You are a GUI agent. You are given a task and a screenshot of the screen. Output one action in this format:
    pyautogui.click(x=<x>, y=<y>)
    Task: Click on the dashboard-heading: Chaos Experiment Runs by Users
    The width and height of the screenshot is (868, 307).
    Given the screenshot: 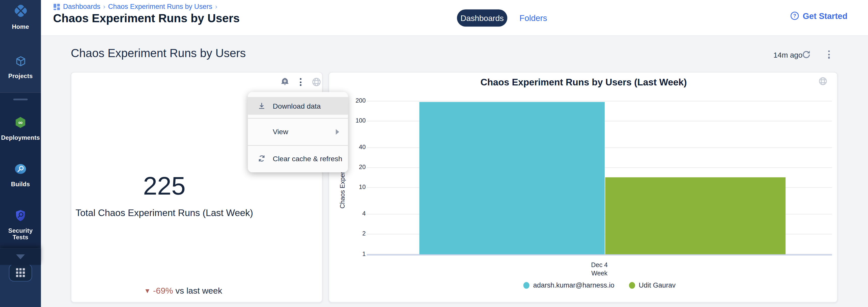 What is the action you would take?
    pyautogui.click(x=158, y=53)
    